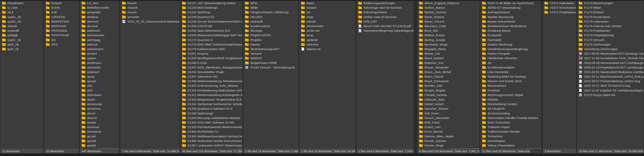  Describe the element at coordinates (100, 67) in the screenshot. I see `list-item: aischenko` at that location.